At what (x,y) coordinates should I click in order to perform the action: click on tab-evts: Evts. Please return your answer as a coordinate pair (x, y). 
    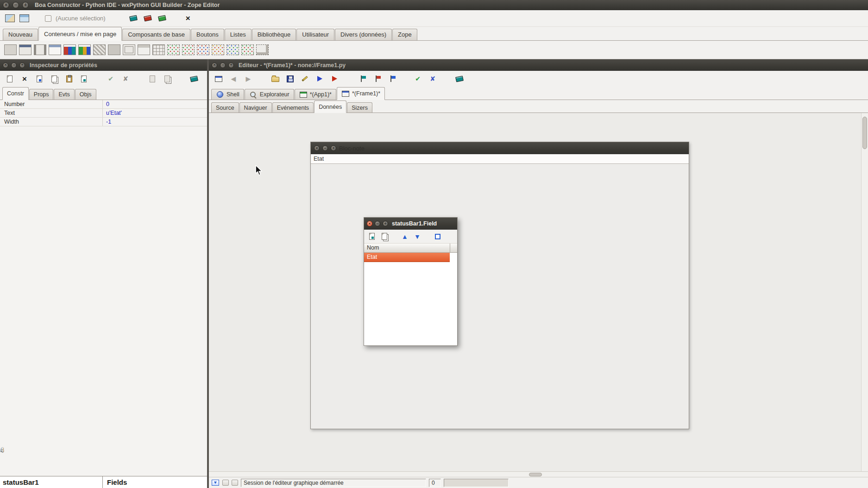
    Looking at the image, I should click on (64, 94).